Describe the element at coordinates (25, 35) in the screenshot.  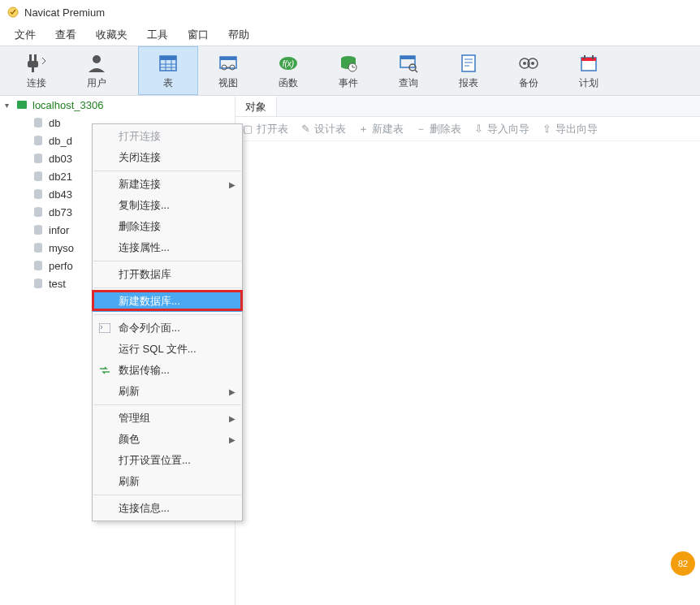
I see `menu-file: 文件` at that location.